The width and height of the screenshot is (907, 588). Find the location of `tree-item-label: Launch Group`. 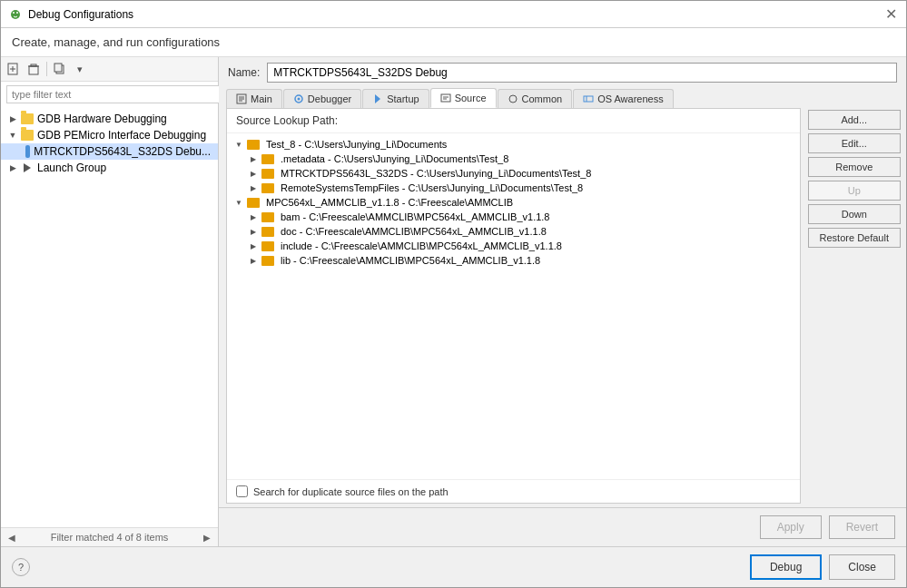

tree-item-label: Launch Group is located at coordinates (72, 168).